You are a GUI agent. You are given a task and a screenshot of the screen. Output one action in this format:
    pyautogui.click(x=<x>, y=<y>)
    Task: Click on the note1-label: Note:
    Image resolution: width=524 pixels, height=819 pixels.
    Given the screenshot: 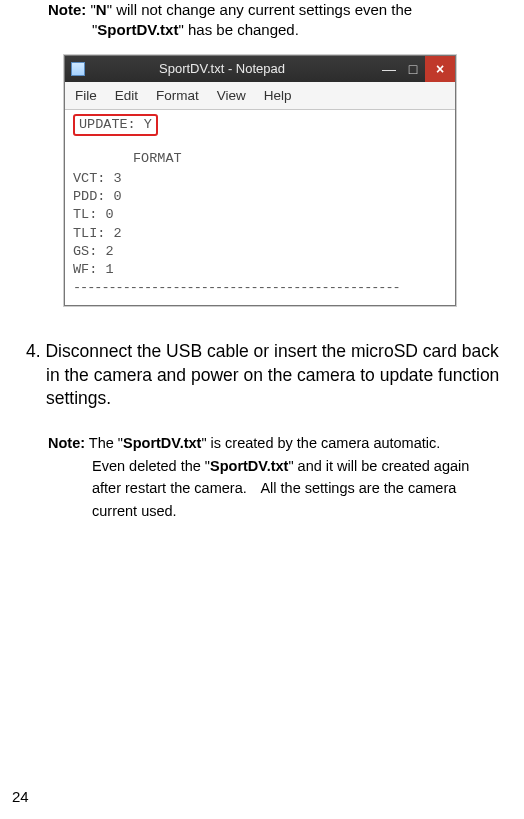 What is the action you would take?
    pyautogui.click(x=67, y=10)
    